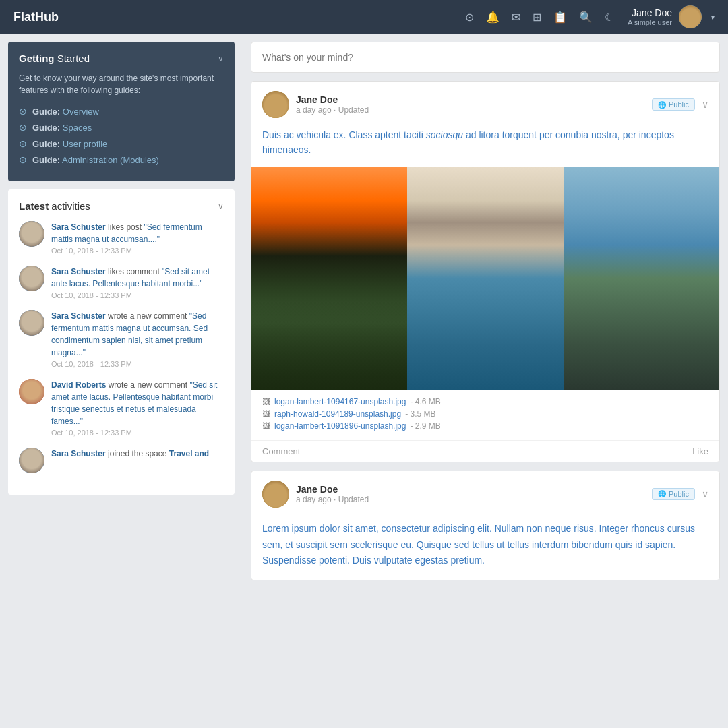  What do you see at coordinates (673, 494) in the screenshot?
I see `visibility-badge: 🌐 Public` at bounding box center [673, 494].